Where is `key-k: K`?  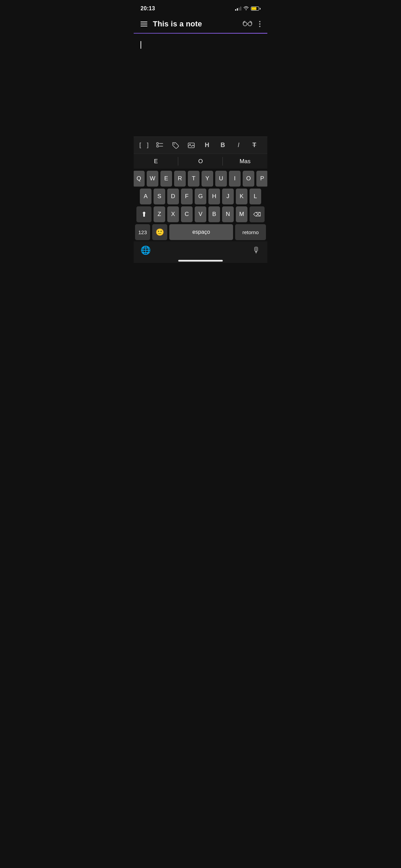
key-k: K is located at coordinates (242, 196).